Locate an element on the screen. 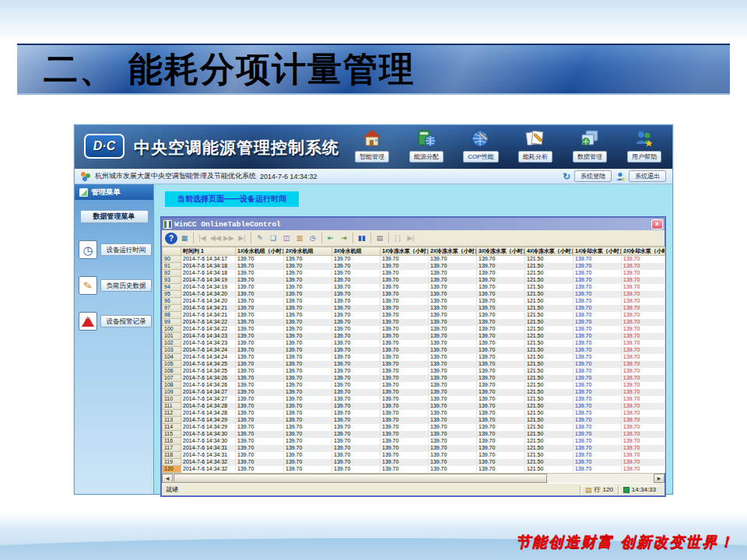 This screenshot has width=747, height=560. column-header-7: 3#冷冻水泵（小时） is located at coordinates (501, 252).